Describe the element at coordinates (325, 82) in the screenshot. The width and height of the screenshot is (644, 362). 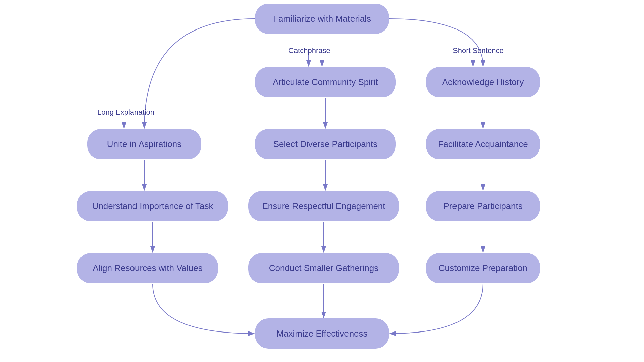
I see `node-articulate: Articulate Community Spirit` at that location.